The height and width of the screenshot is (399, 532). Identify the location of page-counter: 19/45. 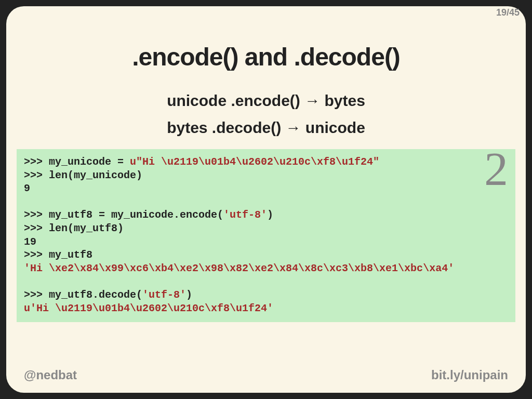
(508, 12).